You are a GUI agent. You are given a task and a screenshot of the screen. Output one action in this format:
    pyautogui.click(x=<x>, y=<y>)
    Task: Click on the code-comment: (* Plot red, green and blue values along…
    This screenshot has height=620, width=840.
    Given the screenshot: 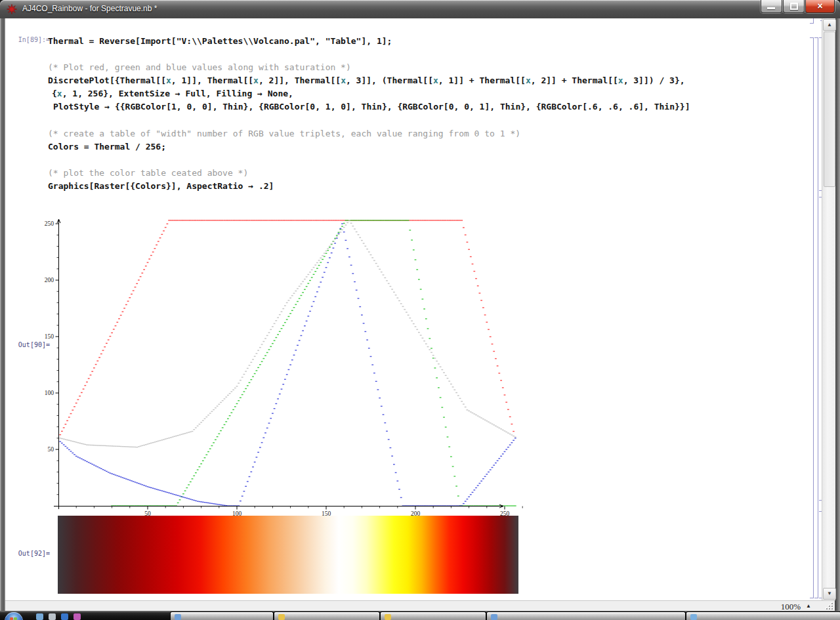 What is the action you would take?
    pyautogui.click(x=200, y=67)
    